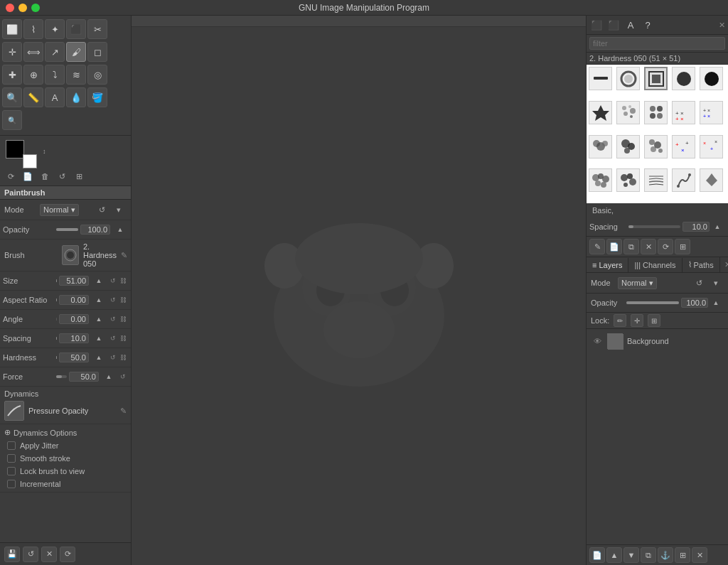 This screenshot has height=565, width=728. Describe the element at coordinates (11, 484) in the screenshot. I see `incremental-checkbox` at that location.